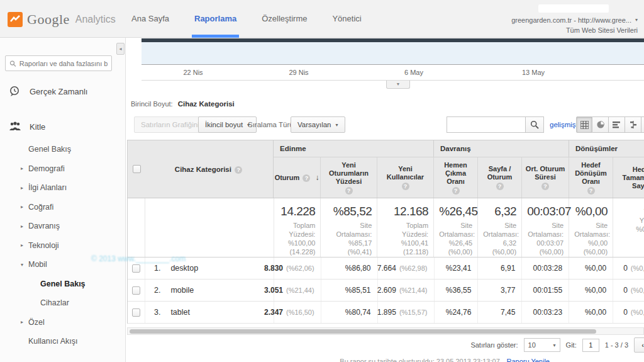 The image size is (644, 362). I want to click on table-search-button, so click(535, 125).